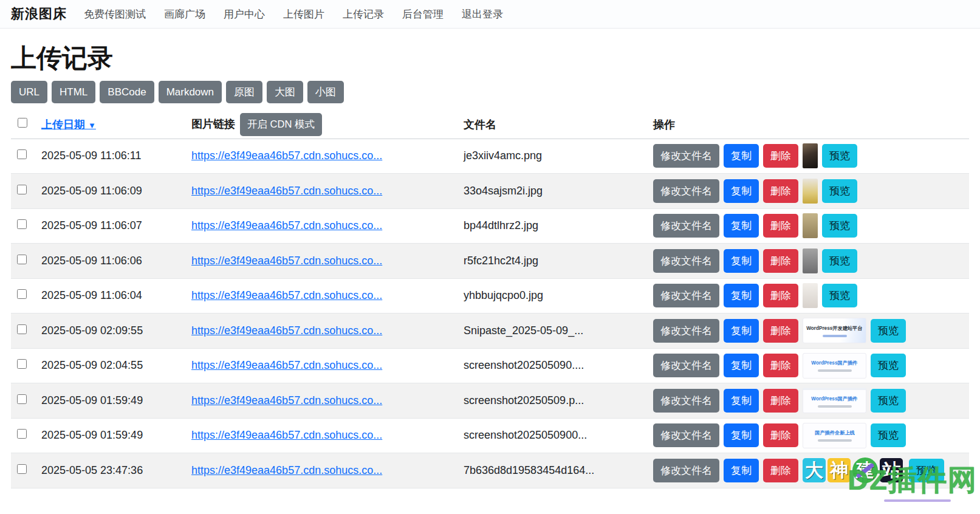 The width and height of the screenshot is (980, 514). Describe the element at coordinates (854, 470) in the screenshot. I see `thumbnail: 大神建站` at that location.